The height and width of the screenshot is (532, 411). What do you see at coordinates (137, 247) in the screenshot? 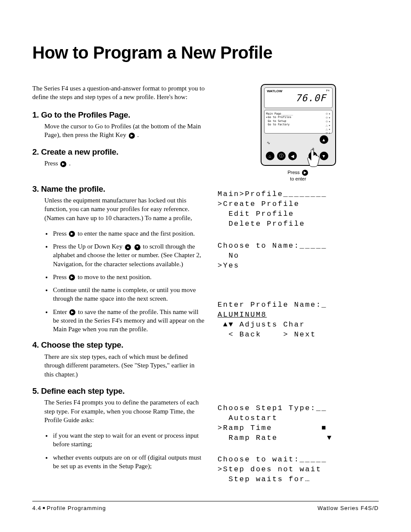
I see `down-key-icon: ▼` at bounding box center [137, 247].